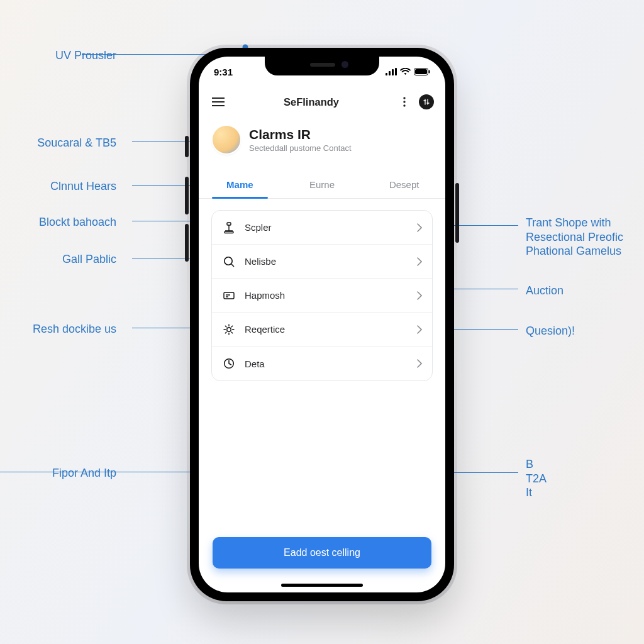 The image size is (644, 644). I want to click on tab-label: Eurne, so click(322, 185).